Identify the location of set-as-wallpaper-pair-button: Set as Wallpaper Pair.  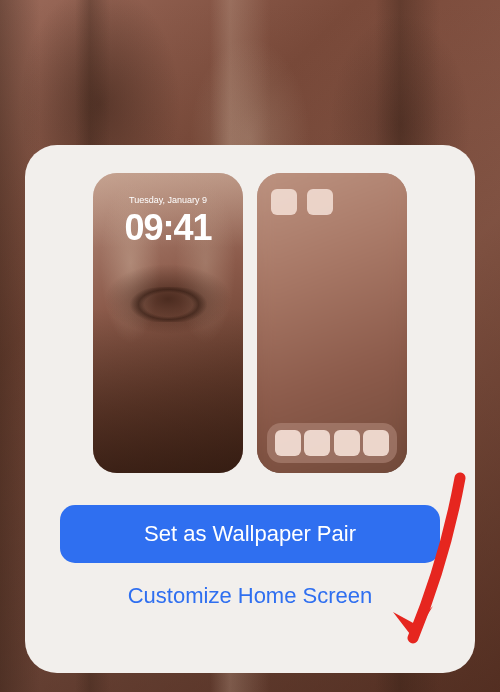
(250, 534).